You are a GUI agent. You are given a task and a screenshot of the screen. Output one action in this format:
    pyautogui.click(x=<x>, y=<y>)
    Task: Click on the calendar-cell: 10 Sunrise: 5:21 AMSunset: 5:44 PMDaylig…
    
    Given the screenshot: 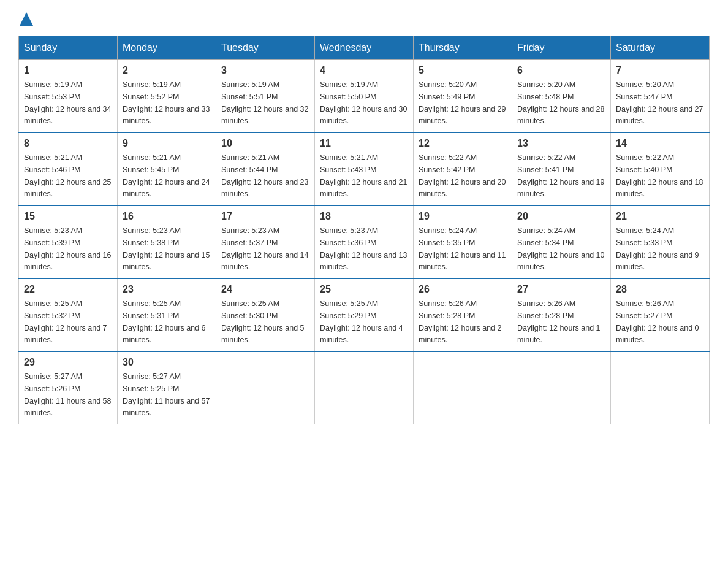 What is the action you would take?
    pyautogui.click(x=266, y=169)
    